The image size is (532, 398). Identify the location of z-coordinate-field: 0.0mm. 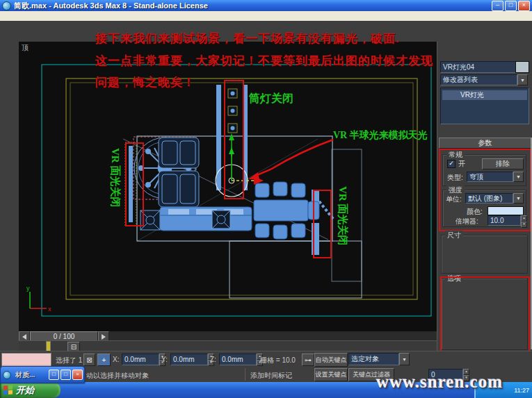
(238, 360).